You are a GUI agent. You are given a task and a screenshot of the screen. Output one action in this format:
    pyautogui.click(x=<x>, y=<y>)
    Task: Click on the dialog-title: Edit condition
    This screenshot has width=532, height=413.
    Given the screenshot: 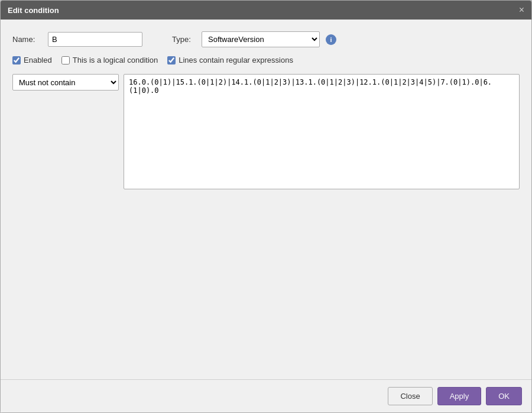 What is the action you would take?
    pyautogui.click(x=33, y=11)
    